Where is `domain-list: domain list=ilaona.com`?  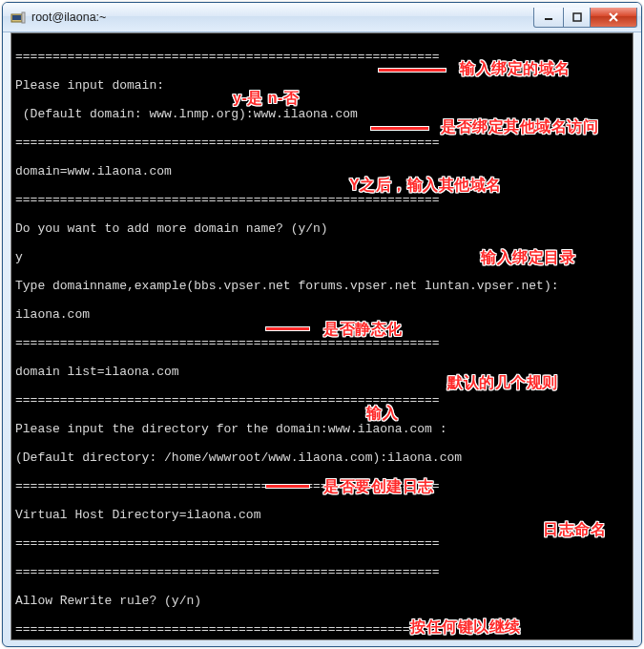 domain-list: domain list=ilaona.com is located at coordinates (322, 372).